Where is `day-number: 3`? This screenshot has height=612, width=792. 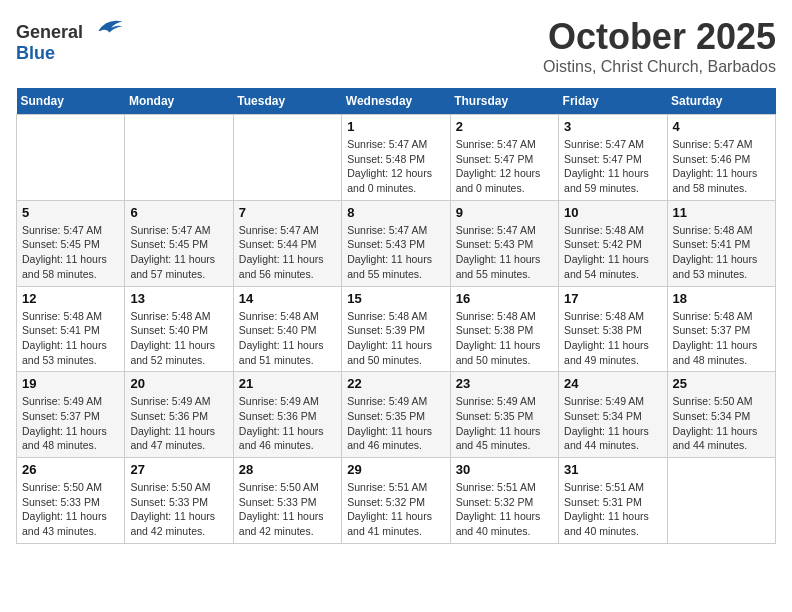
day-number: 3 is located at coordinates (612, 126).